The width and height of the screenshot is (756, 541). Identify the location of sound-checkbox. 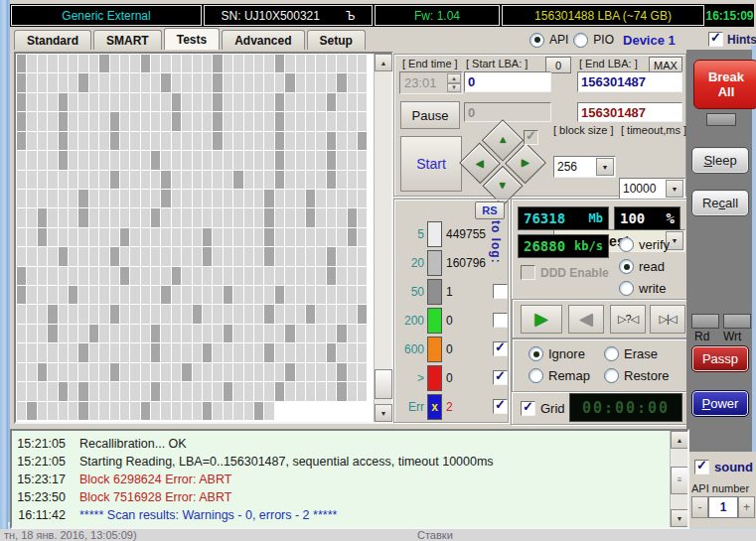
(701, 467).